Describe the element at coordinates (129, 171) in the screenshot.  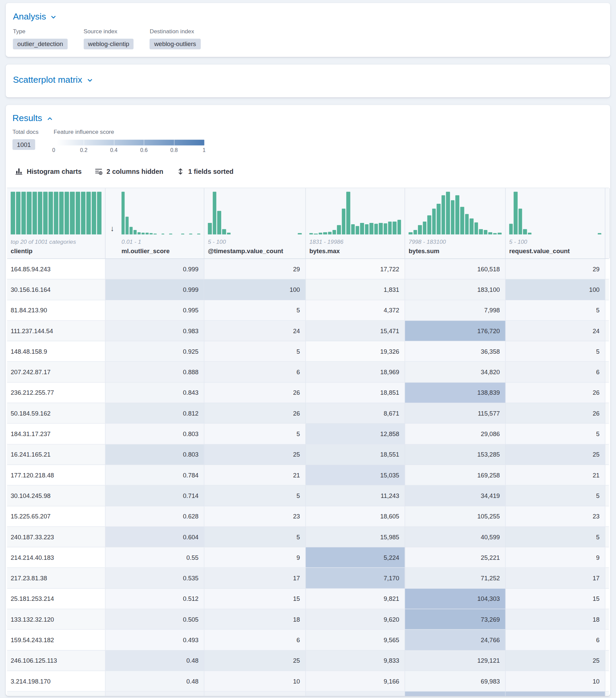
I see `columns-hidden-button: 2 columns hidden` at that location.